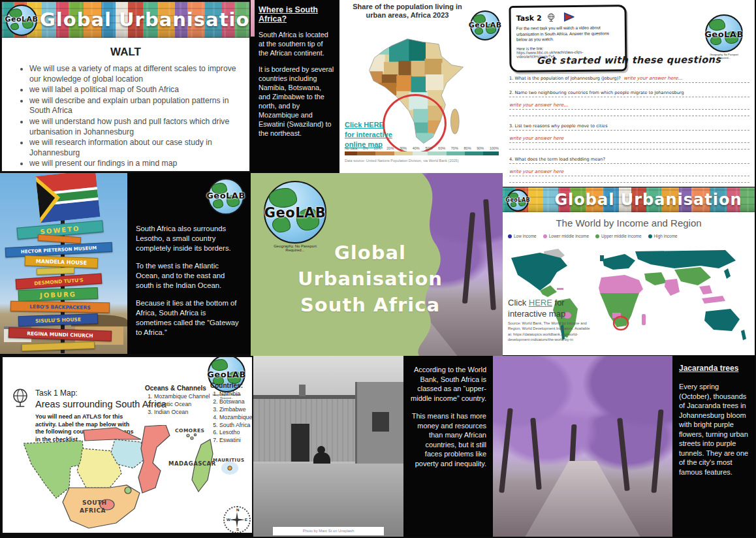 This screenshot has height=538, width=756. I want to click on question-row: 2. Name two neighbouring countries from …, so click(629, 101).